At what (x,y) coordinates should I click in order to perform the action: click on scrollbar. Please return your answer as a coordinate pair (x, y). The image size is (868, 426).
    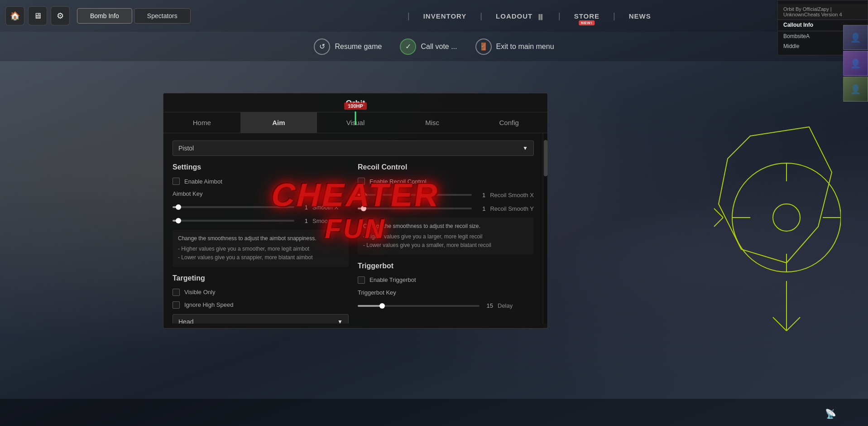
    Looking at the image, I should click on (545, 228).